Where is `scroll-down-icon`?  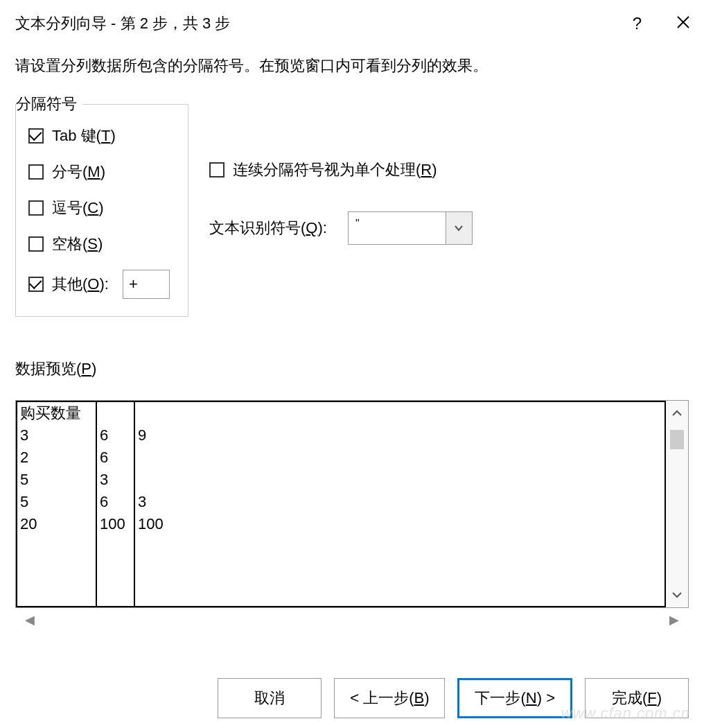
scroll-down-icon is located at coordinates (677, 595).